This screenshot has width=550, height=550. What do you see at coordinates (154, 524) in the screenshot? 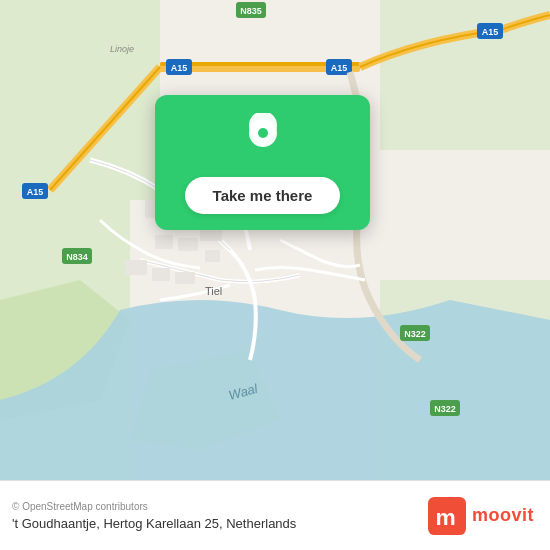
I see `address-text: 't Goudhaantje, Hertog Karellaan 25, Net…` at bounding box center [154, 524].